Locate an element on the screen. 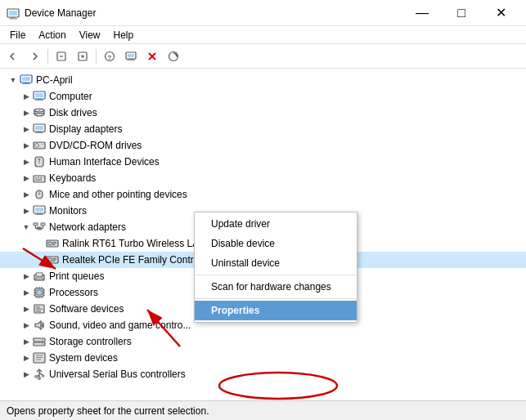 The height and width of the screenshot is (420, 526). root-toggle: ▼ is located at coordinates (13, 80).